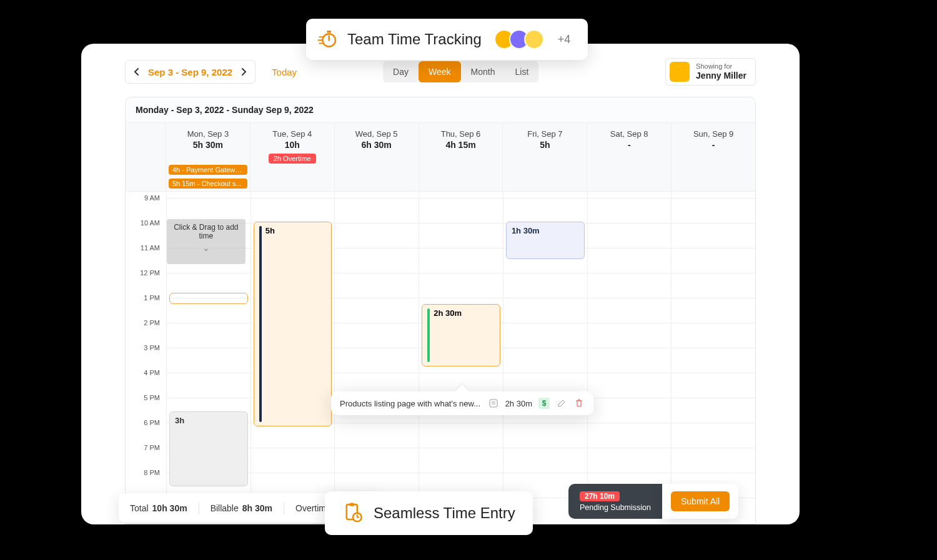  I want to click on showing-avatar, so click(680, 72).